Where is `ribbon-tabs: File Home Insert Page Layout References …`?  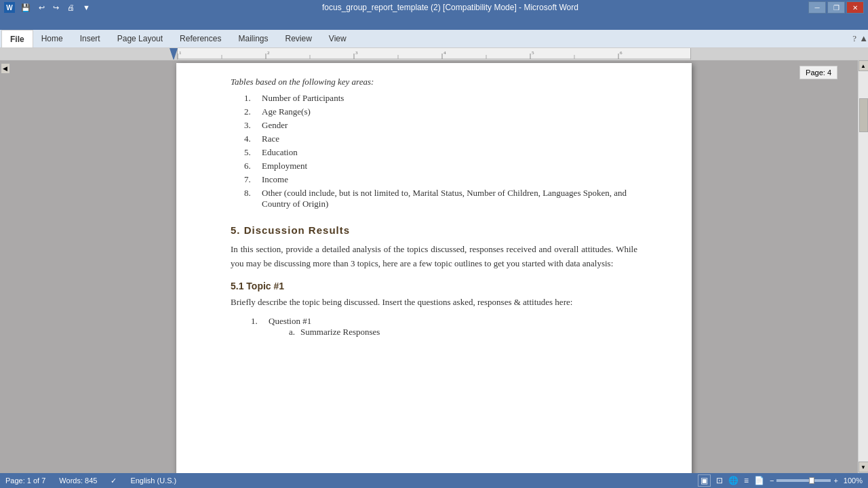
ribbon-tabs: File Home Insert Page Layout References … is located at coordinates (434, 39).